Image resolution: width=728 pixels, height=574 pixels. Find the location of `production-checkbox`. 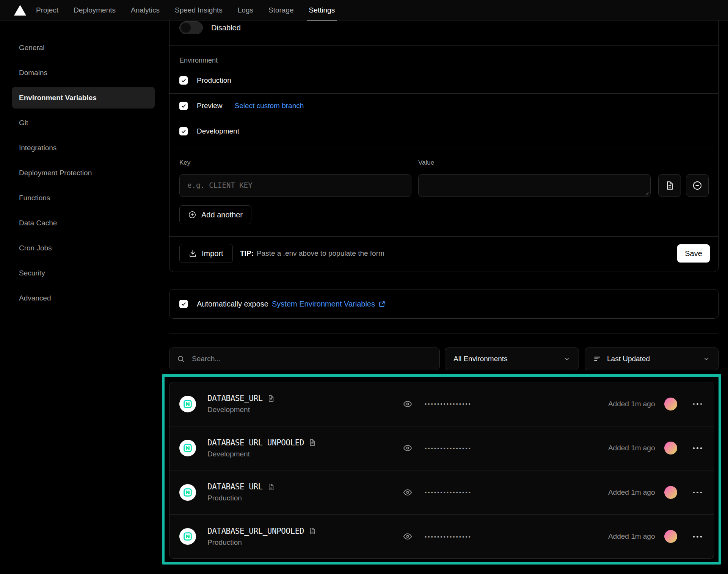

production-checkbox is located at coordinates (184, 80).